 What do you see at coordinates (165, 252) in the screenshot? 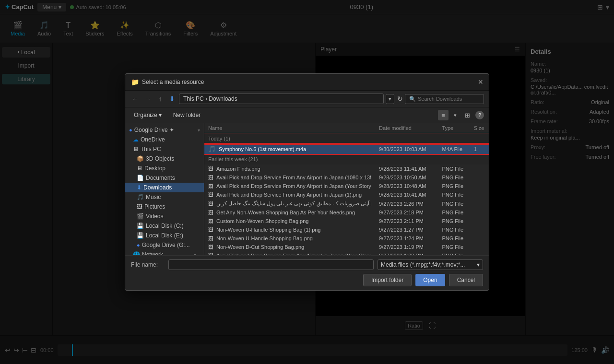
I see `tree-item-network: 🌐 Network ▾` at bounding box center [165, 252].